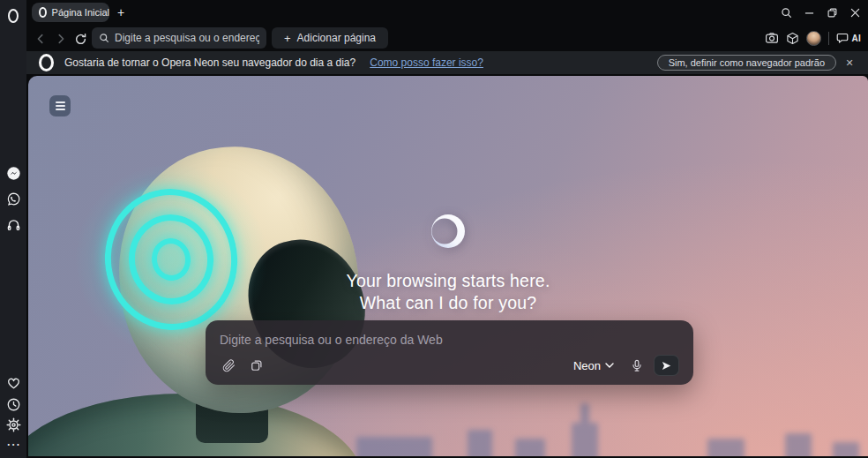 Image resolution: width=868 pixels, height=458 pixels. I want to click on address-bar, so click(179, 38).